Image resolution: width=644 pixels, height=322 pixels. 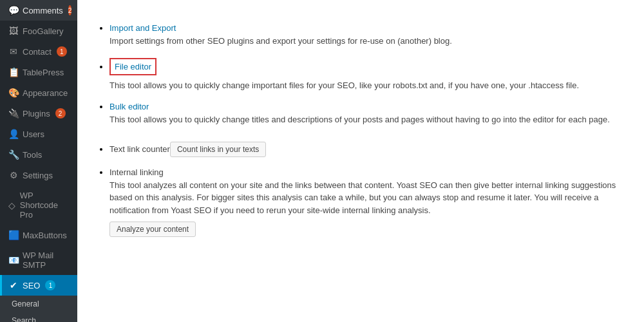 I want to click on sidebar-icon: ⚙, so click(x=14, y=175).